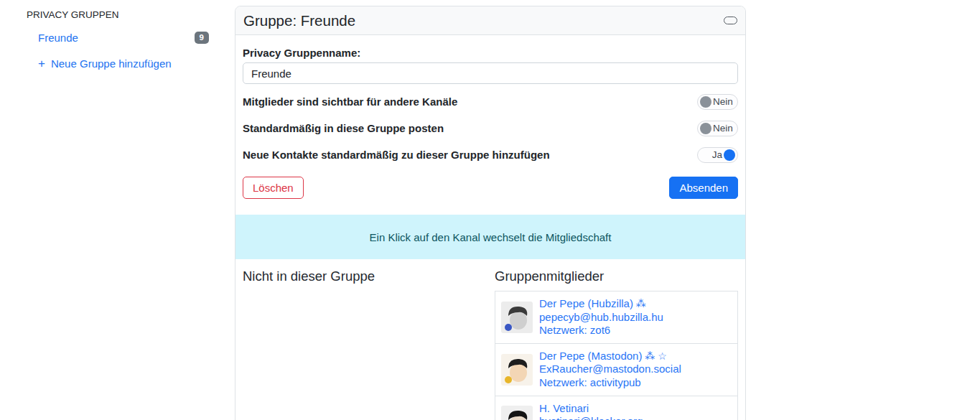 This screenshot has width=980, height=420. Describe the element at coordinates (564, 408) in the screenshot. I see `member-name-text: H. Vetinari` at that location.